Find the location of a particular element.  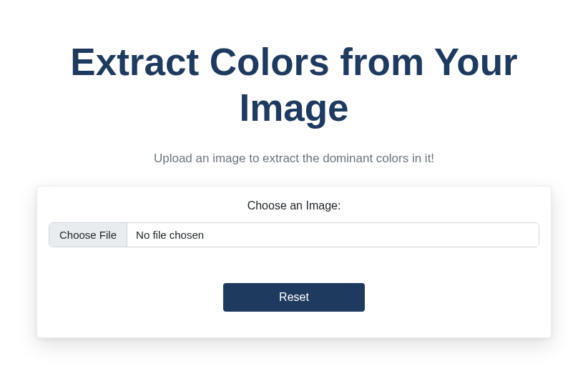

file-status-text: No file chosen is located at coordinates (333, 234).